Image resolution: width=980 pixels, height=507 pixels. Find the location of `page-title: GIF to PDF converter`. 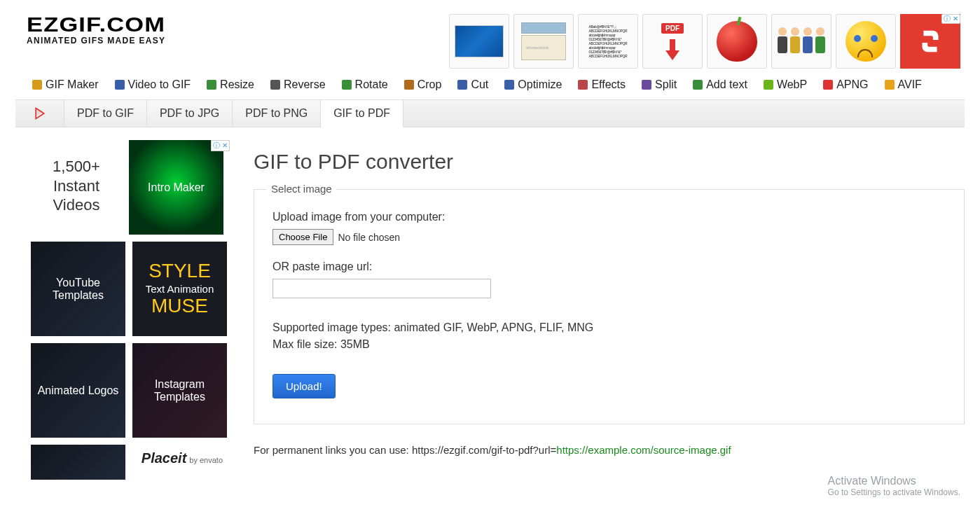

page-title: GIF to PDF converter is located at coordinates (609, 162).